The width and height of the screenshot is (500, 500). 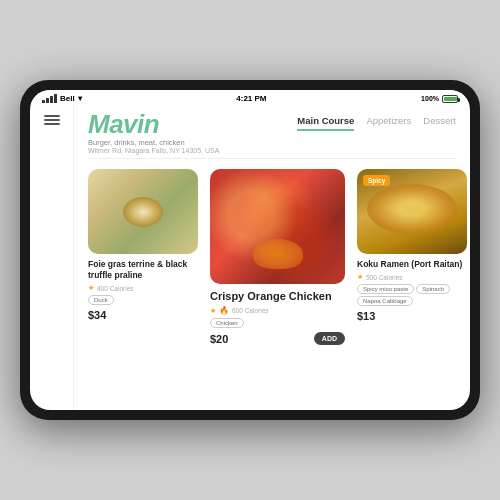 What do you see at coordinates (412, 288) in the screenshot?
I see `card-body-ramen: Koku Ramen (Port Raitan) ★ 500 Calories …` at bounding box center [412, 288].